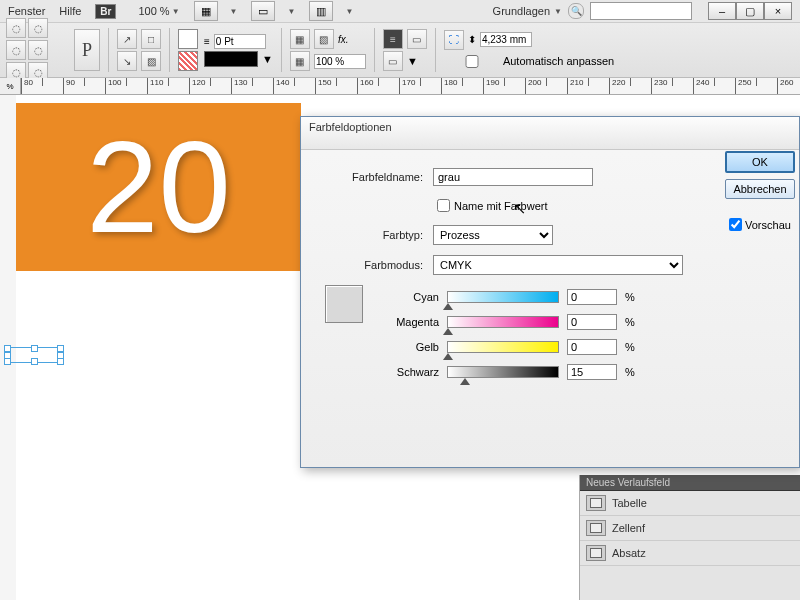  Describe the element at coordinates (154, 11) in the screenshot. I see `zoom-value: 100 %` at that location.